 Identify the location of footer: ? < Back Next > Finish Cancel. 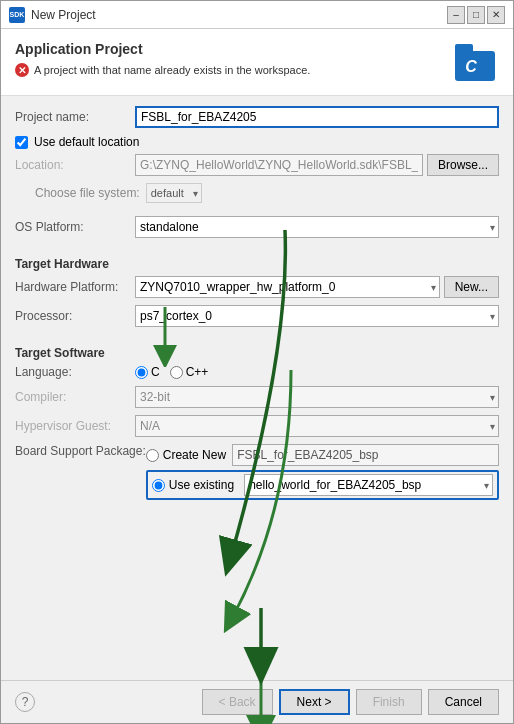
(257, 702).